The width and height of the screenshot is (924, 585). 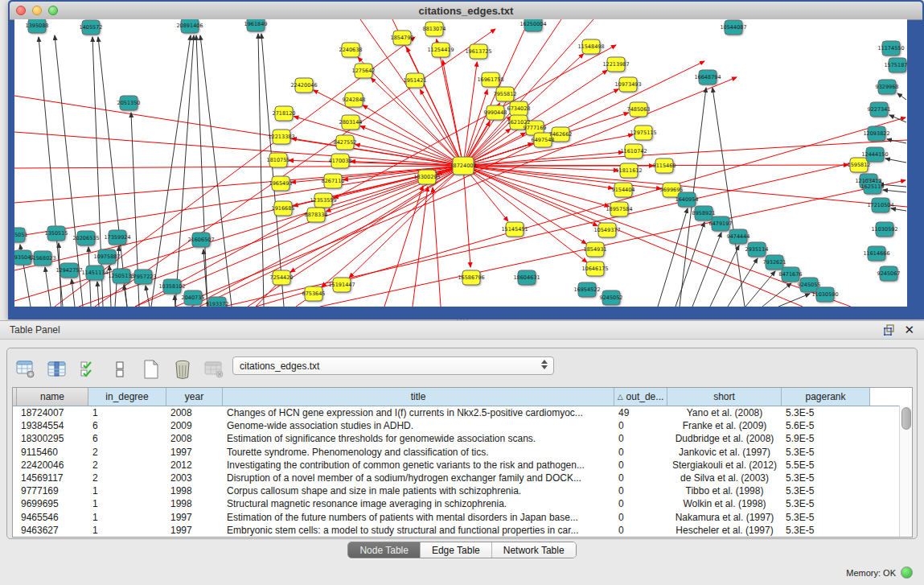 I want to click on table-cell: Tibbo et al. (1998), so click(x=725, y=491).